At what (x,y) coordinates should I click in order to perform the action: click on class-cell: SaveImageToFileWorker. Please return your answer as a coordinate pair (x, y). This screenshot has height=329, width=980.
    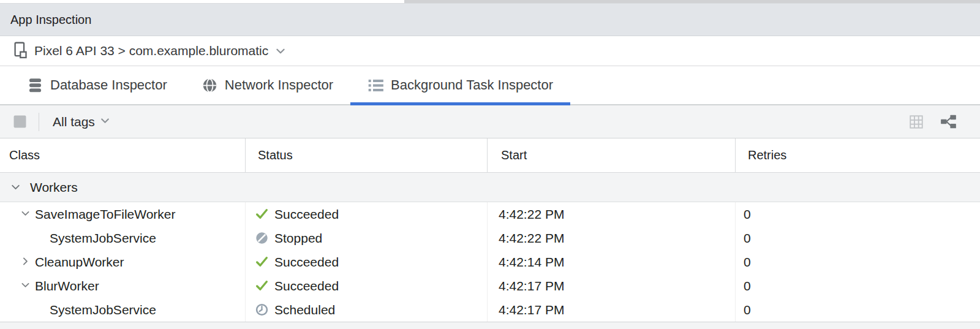
    Looking at the image, I should click on (123, 214).